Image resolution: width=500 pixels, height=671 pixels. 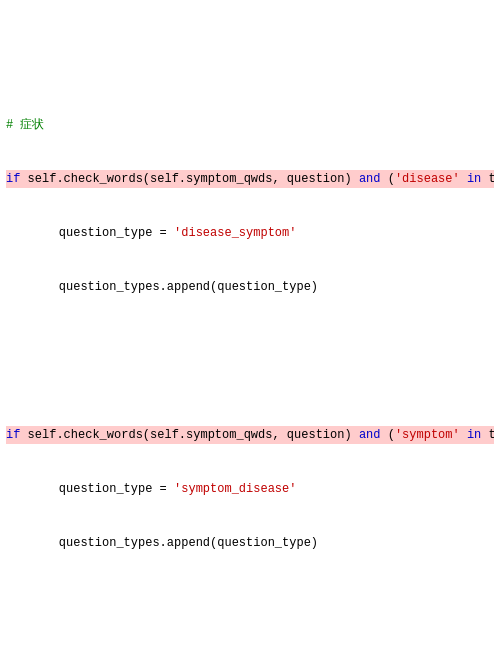 I want to click on line-append-1: question_types.append(question_type), so click(x=250, y=287).